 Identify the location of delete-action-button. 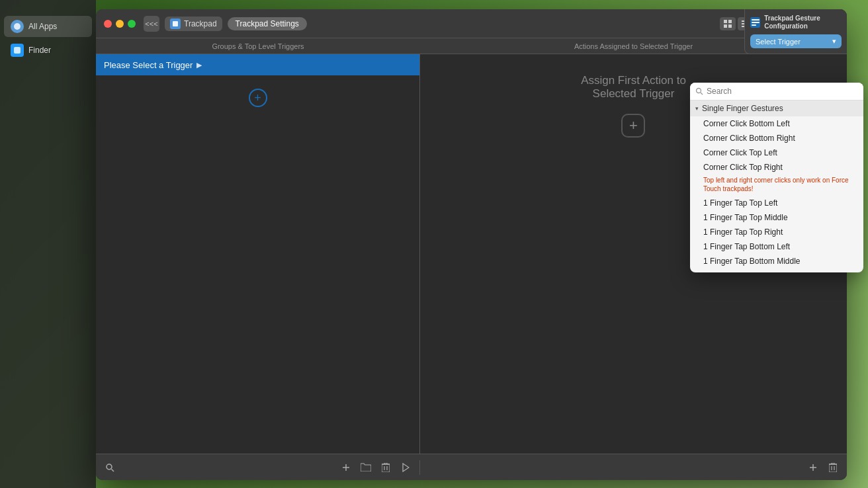
(833, 468).